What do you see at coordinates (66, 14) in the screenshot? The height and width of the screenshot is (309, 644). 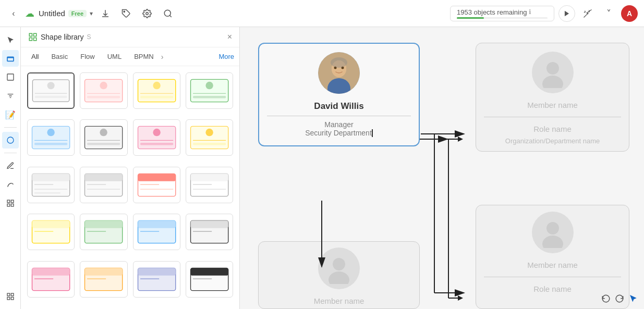 I see `title-area: Untitled Free ▾` at bounding box center [66, 14].